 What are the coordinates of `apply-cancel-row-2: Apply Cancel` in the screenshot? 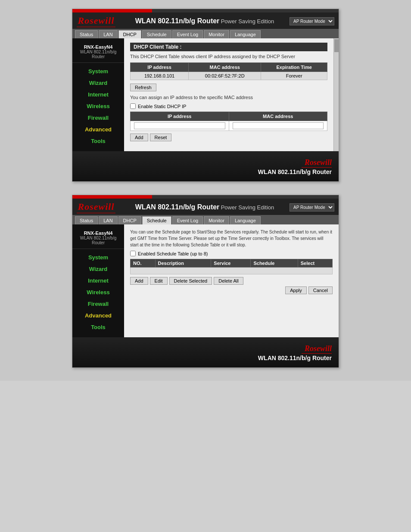 It's located at (231, 290).